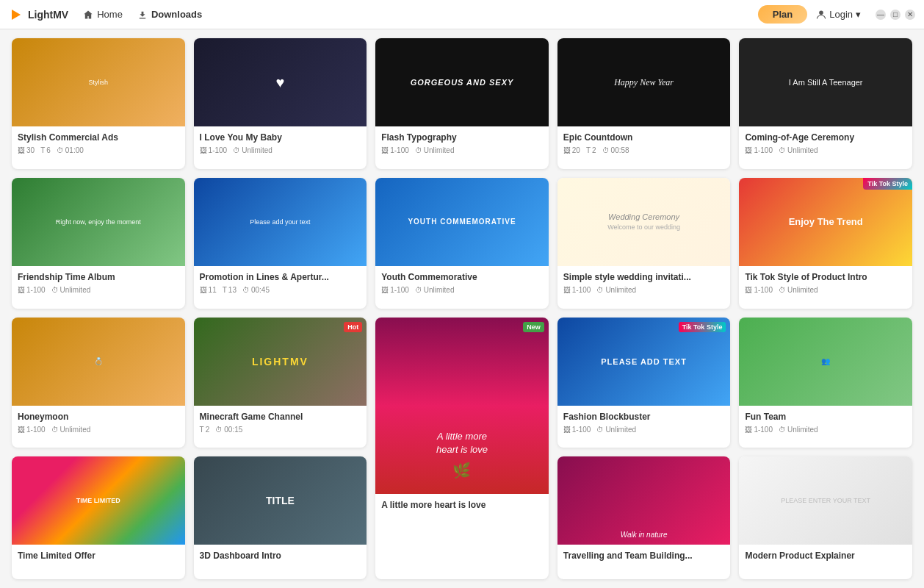 This screenshot has width=924, height=588. Describe the element at coordinates (98, 243) in the screenshot. I see `template-card: Right now, enjoy the moment Friendship T…` at that location.